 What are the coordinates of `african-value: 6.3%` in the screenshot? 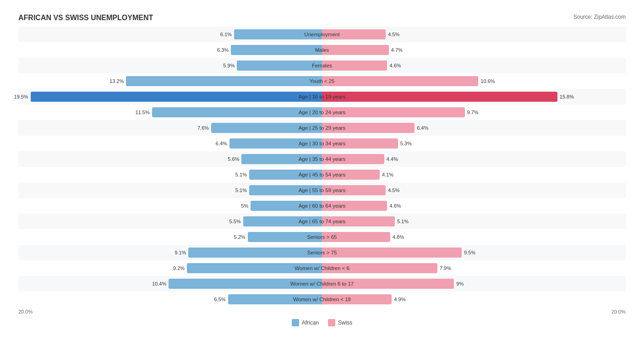 It's located at (222, 50).